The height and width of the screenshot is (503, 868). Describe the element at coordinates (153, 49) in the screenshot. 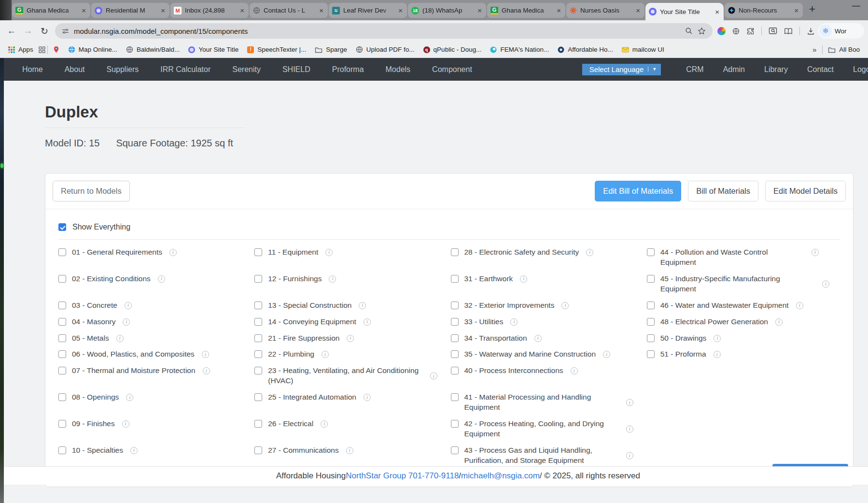

I see `bookmark-item: Baldwin/Bald...` at that location.